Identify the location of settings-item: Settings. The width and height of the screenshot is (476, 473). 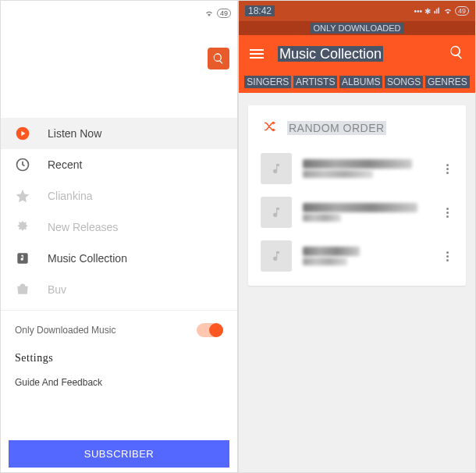
(119, 357).